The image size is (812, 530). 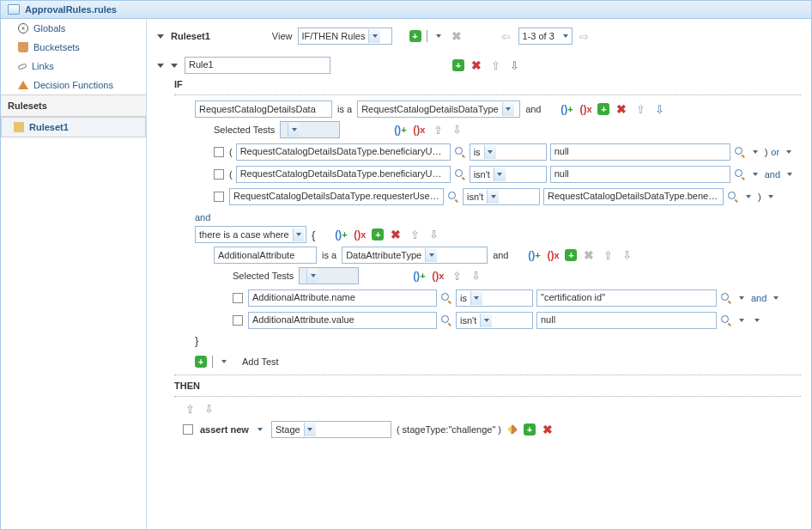 What do you see at coordinates (74, 28) in the screenshot?
I see `sidebar-item-globals: x Globals` at bounding box center [74, 28].